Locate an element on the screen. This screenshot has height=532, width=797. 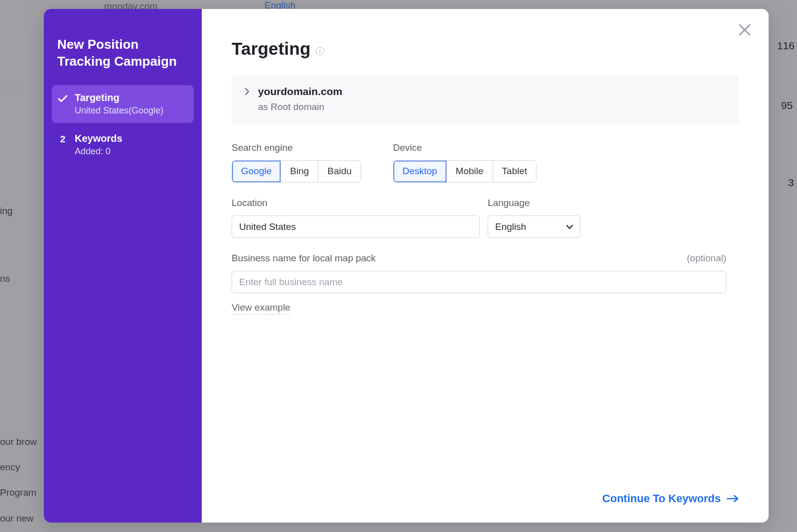
chevron-right-icon is located at coordinates (247, 93).